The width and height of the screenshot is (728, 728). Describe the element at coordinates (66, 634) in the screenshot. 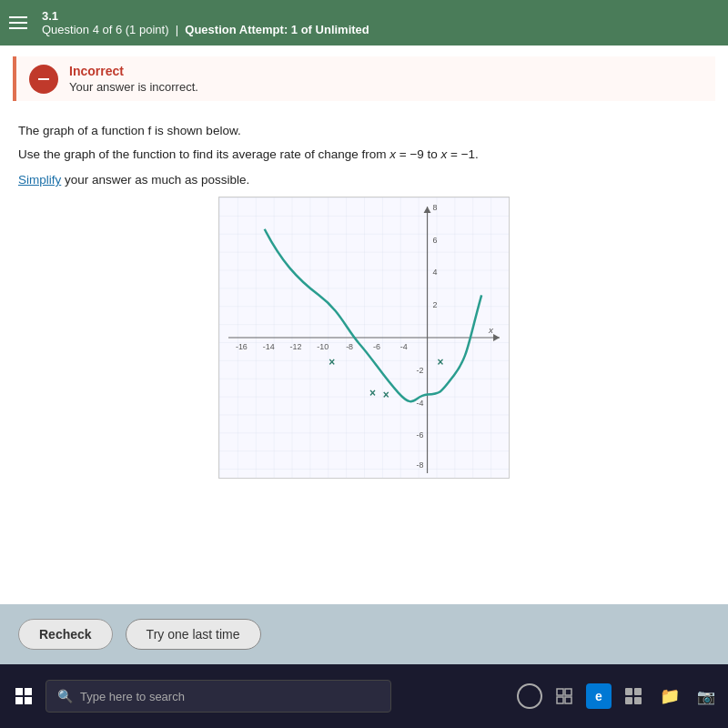

I see `recheck-button: Recheck` at that location.